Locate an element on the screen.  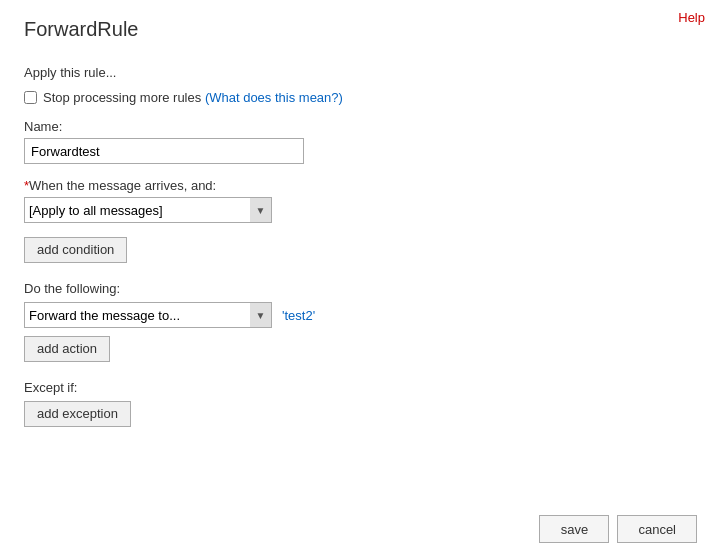
condition-select: [Apply to all messages] is located at coordinates (148, 210).